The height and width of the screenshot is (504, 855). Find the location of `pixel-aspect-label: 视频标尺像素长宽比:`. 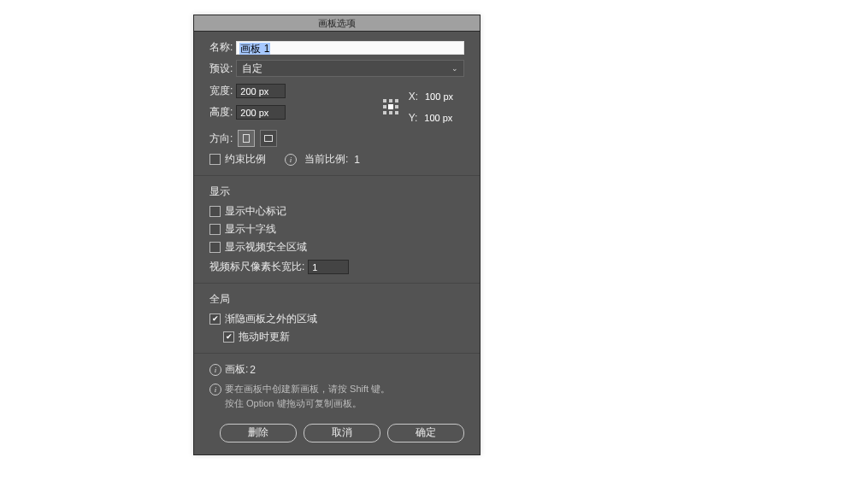

pixel-aspect-label: 视频标尺像素长宽比: is located at coordinates (256, 267).